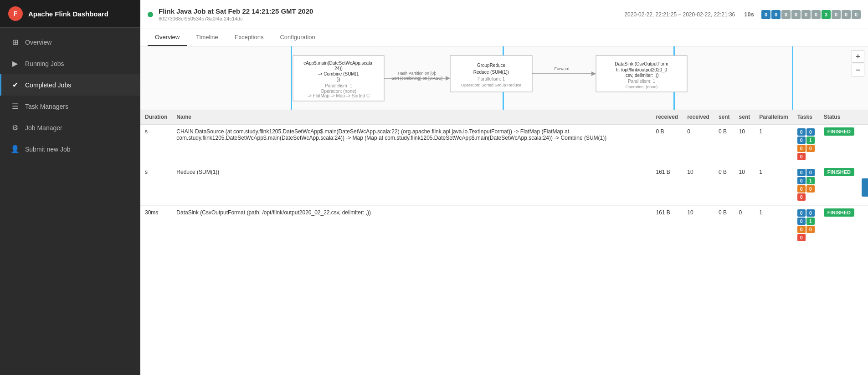 This screenshot has width=868, height=375. Describe the element at coordinates (504, 15) in the screenshot. I see `job-header: Flink Java Job at Sat Feb 22 14:21:25 GM…` at that location.